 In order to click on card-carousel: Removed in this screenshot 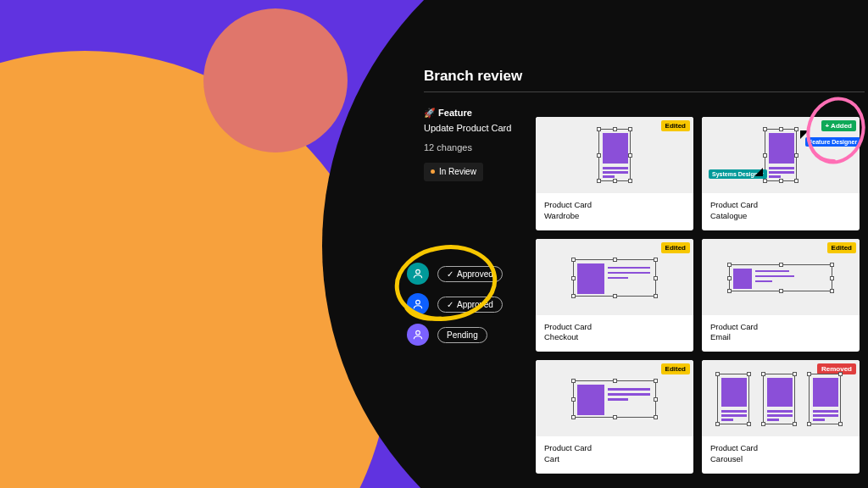, I will do `click(781, 417)`.